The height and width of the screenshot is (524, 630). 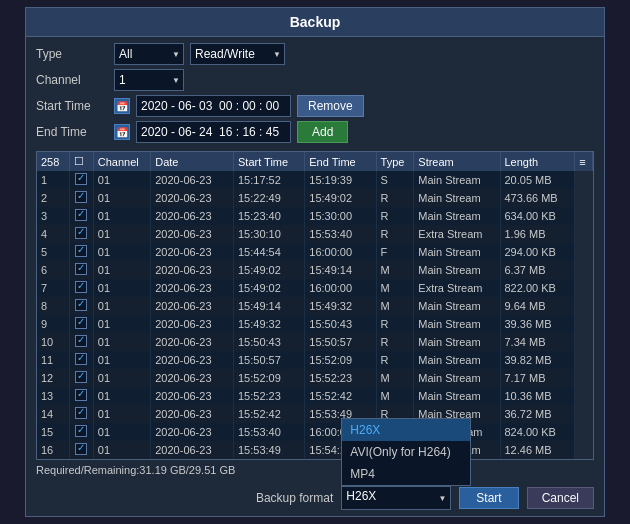 What do you see at coordinates (315, 360) in the screenshot?
I see `table-row: 11 01 2020-06-23 15:50:57 15:52:09 R Mai…` at bounding box center [315, 360].